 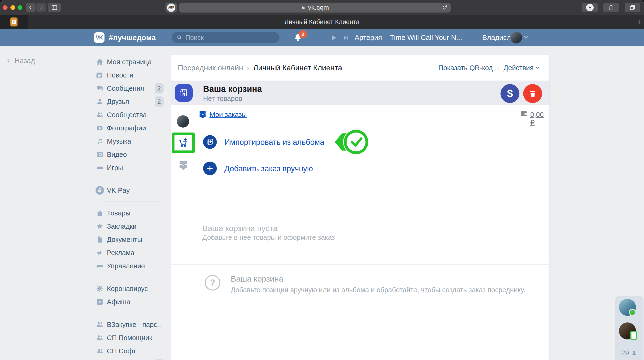 I want to click on sidebar-item-7: Видео, so click(x=129, y=154).